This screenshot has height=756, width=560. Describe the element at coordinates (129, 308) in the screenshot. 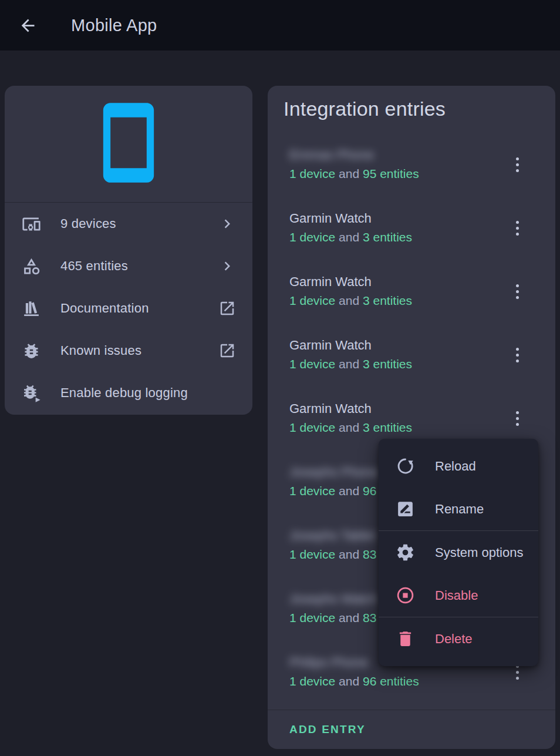

I see `info-row-documentation: Documentation` at that location.